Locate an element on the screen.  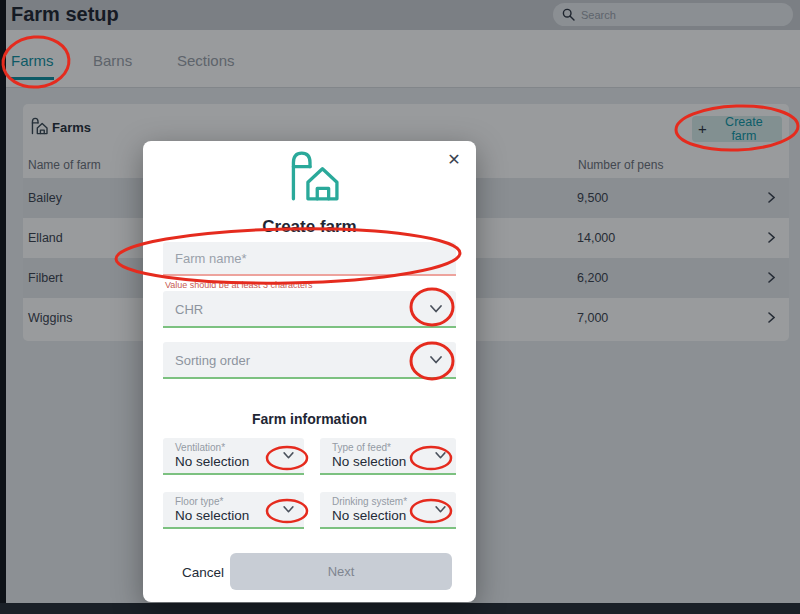
section-title: Farm information is located at coordinates (310, 419).